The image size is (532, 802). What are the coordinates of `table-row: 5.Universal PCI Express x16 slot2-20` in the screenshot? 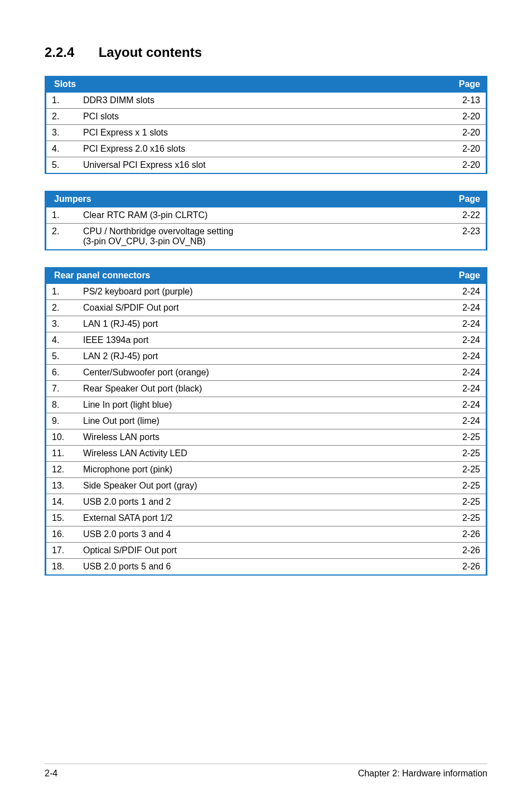 It's located at (267, 166).